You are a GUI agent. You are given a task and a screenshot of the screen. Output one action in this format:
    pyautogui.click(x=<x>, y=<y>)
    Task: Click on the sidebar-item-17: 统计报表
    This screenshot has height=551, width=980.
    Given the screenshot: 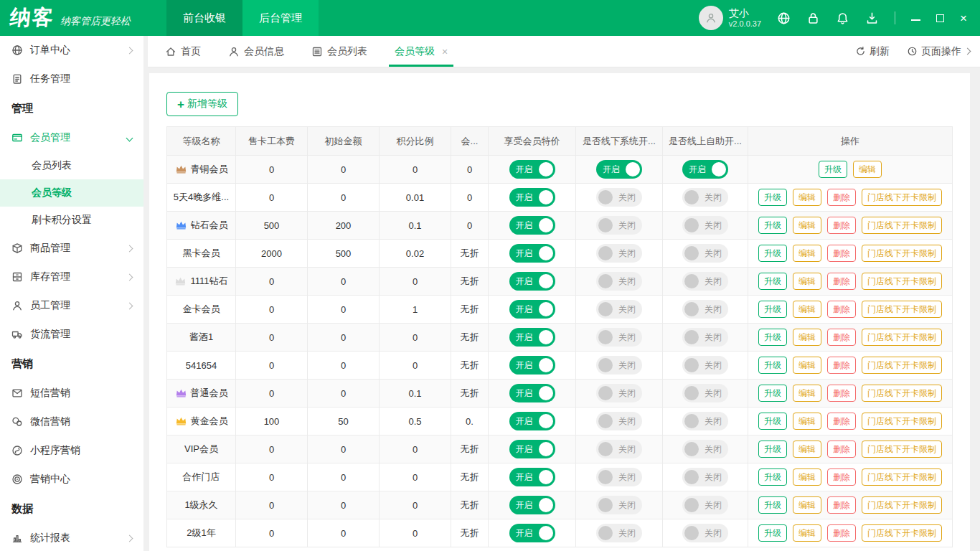 What is the action you would take?
    pyautogui.click(x=72, y=537)
    